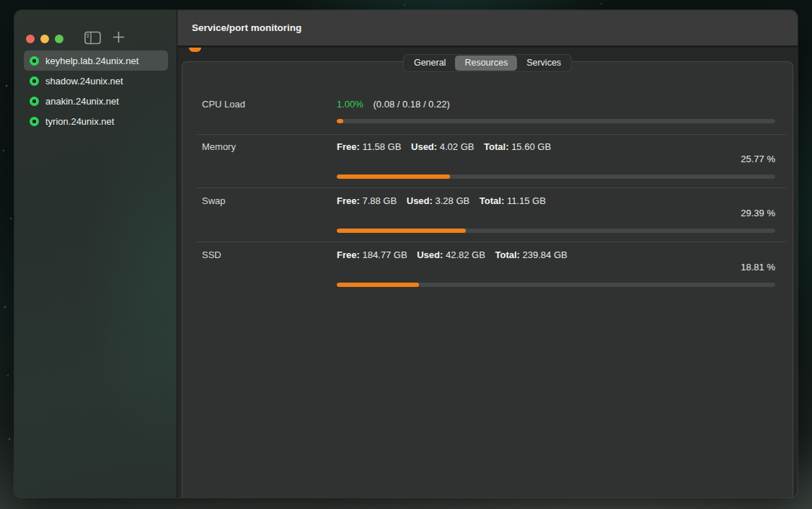  Describe the element at coordinates (96, 61) in the screenshot. I see `sidebar-item-keyhelp: keyhelp.lab.24unix.net` at that location.